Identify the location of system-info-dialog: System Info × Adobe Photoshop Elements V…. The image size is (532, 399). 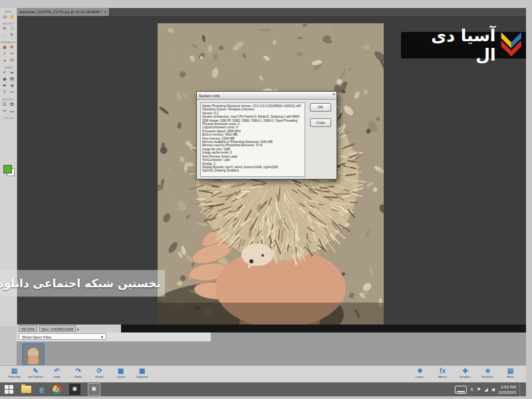
(267, 136).